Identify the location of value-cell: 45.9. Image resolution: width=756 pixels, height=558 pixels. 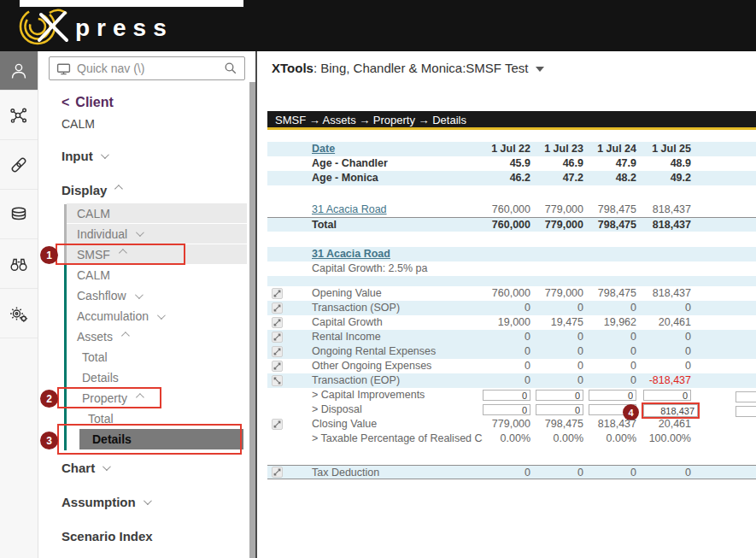
(509, 164).